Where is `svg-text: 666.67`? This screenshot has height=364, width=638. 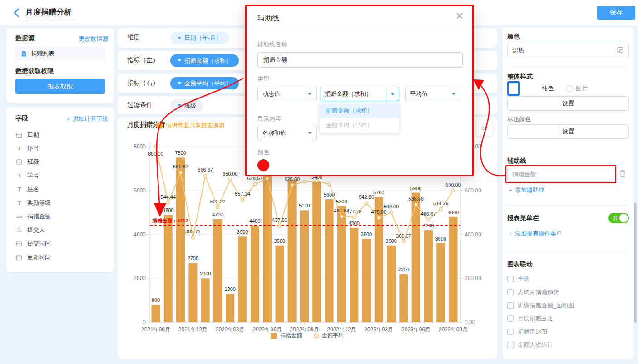
svg-text: 666.67 is located at coordinates (205, 170).